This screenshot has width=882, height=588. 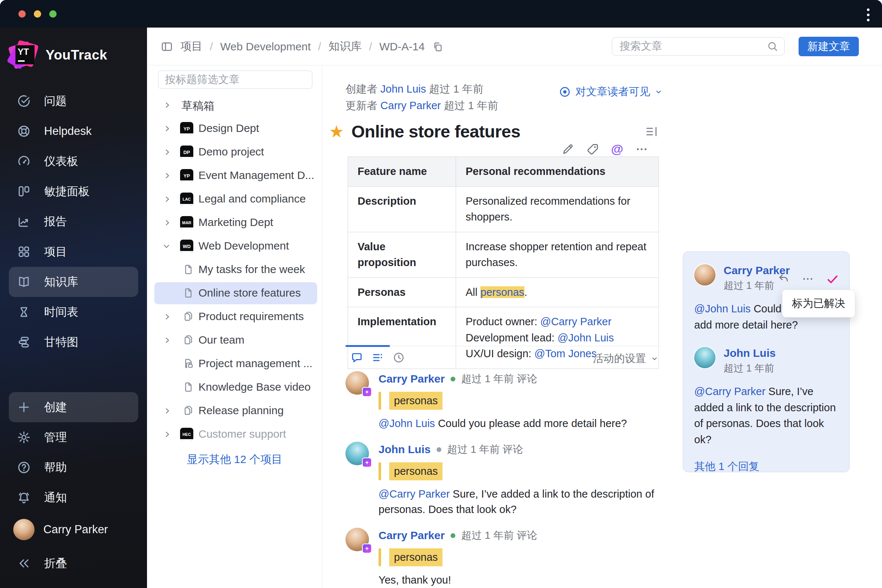 I want to click on tree-item-legal-compliance: LAC Legal and compliance, so click(x=235, y=200).